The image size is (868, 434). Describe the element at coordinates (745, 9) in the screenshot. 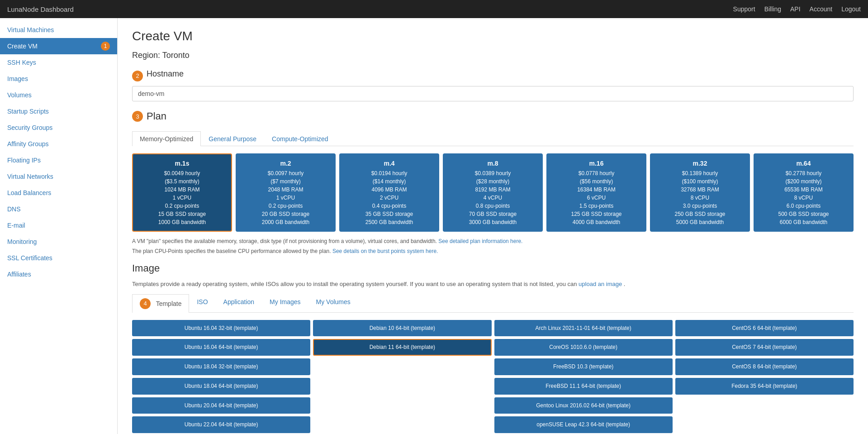

I see `nav-support: Support` at that location.